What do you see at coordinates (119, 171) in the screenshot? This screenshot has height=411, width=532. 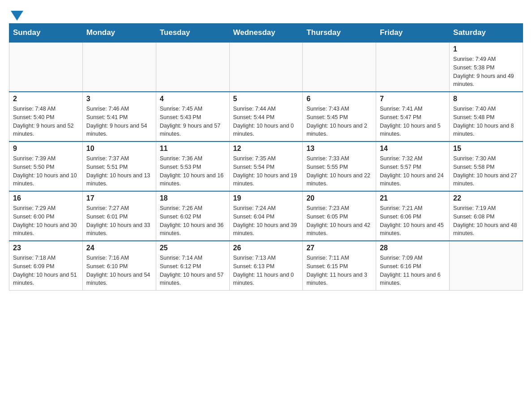 I see `day-info: Sunrise: 7:37 AM Sunset: 5:51 PM Dayligh…` at bounding box center [119, 171].